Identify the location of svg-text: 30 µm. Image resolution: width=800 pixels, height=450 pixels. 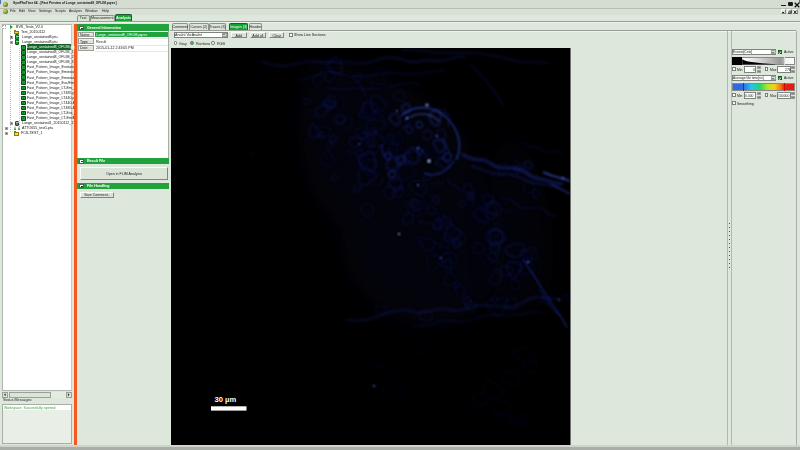
(226, 400).